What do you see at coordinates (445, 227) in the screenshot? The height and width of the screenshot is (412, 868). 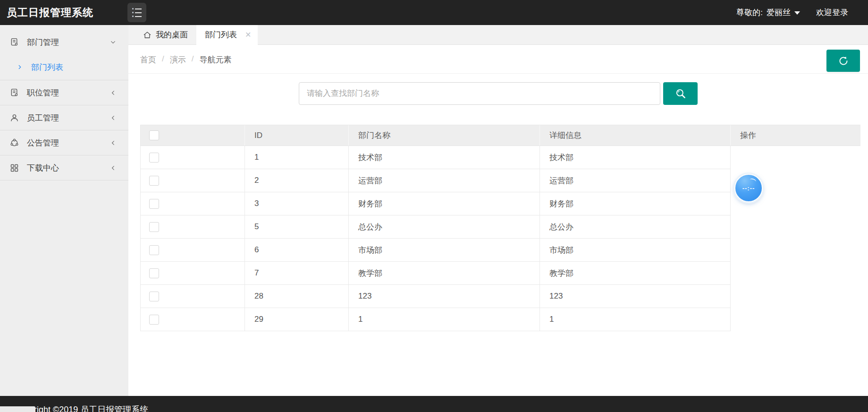 I see `cell-name: 总公办` at bounding box center [445, 227].